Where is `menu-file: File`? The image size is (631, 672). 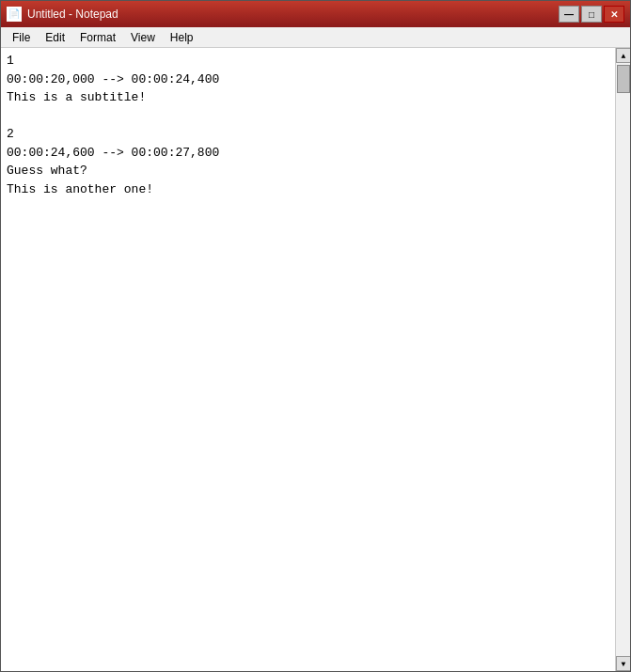 menu-file: File is located at coordinates (21, 38).